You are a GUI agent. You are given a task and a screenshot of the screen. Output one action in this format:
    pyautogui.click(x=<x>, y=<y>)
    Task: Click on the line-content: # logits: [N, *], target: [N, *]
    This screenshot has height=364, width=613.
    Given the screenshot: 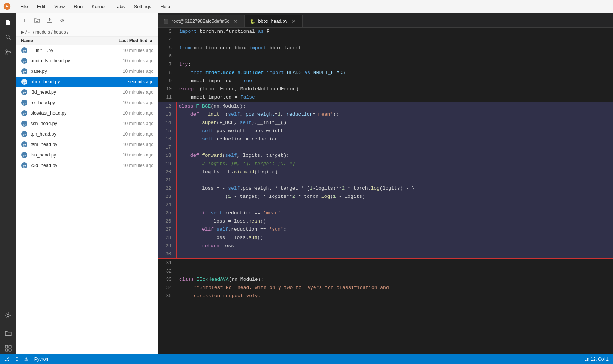 What is the action you would take?
    pyautogui.click(x=395, y=164)
    